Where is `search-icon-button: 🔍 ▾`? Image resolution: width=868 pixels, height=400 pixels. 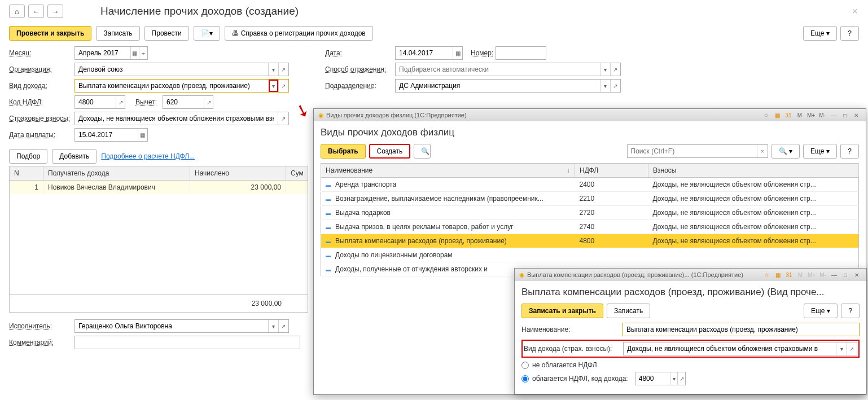
search-icon-button: 🔍 ▾ is located at coordinates (786, 151).